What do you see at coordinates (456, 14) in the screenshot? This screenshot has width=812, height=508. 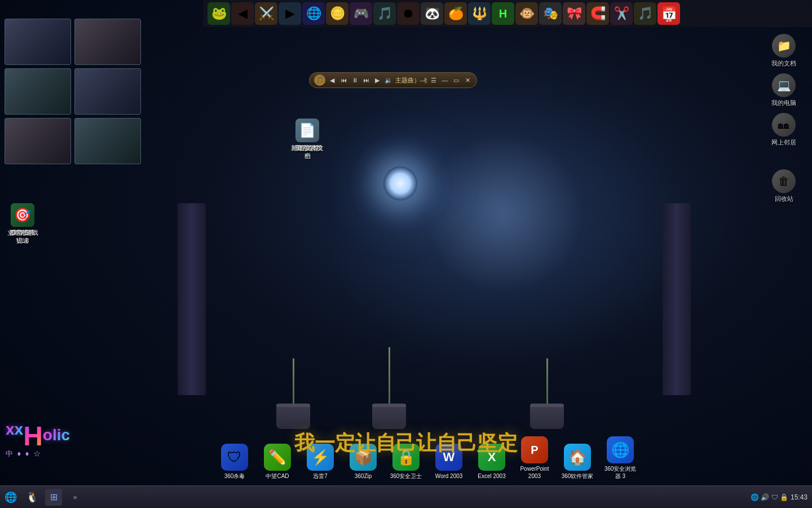 I see `dock-icon-orange: 🍊` at bounding box center [456, 14].